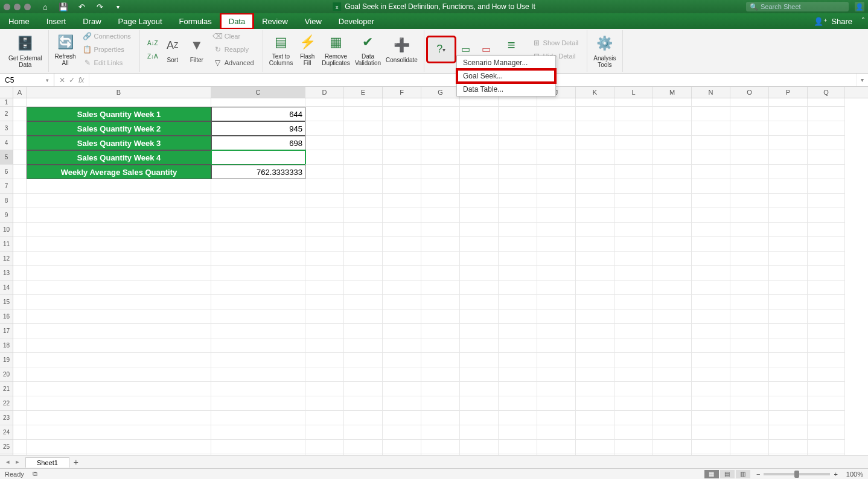  What do you see at coordinates (368, 49) in the screenshot?
I see `data-validation-button: ✔Data Validation` at bounding box center [368, 49].